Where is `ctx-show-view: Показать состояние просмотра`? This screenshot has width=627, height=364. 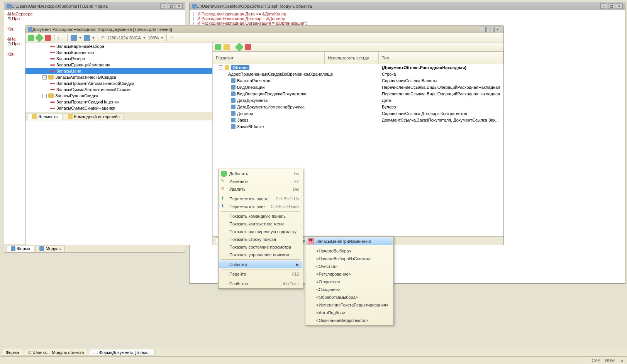 ctx-show-view: Показать состояние просмотра is located at coordinates (261, 247).